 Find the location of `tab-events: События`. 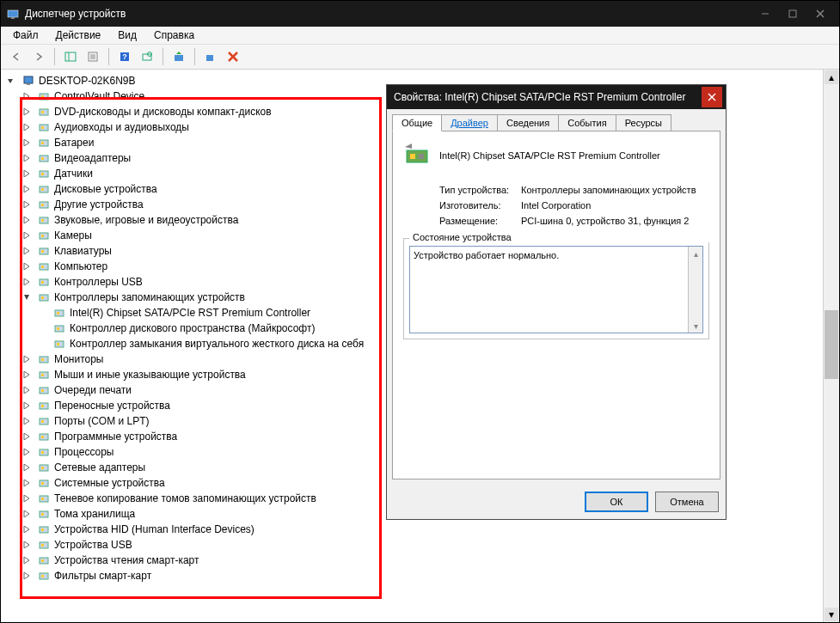

tab-events: События is located at coordinates (586, 122).